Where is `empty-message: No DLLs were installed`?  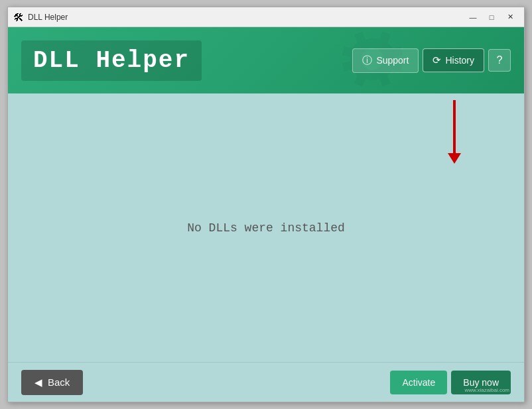
empty-message: No DLLs were installed is located at coordinates (266, 228).